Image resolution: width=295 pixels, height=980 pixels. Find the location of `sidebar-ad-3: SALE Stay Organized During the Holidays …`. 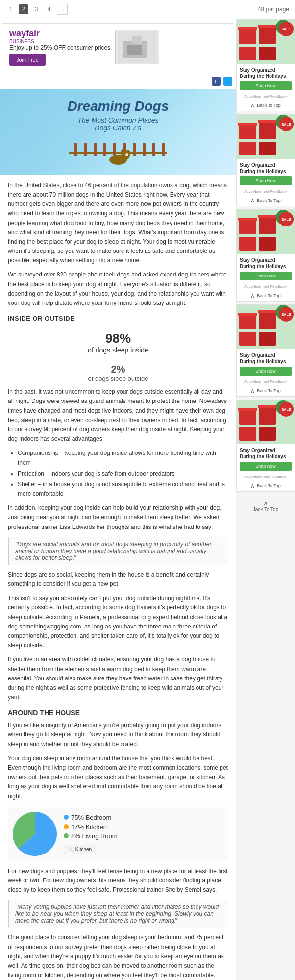

sidebar-ad-3: SALE Stay Organized During the Holidays … is located at coordinates (266, 255).